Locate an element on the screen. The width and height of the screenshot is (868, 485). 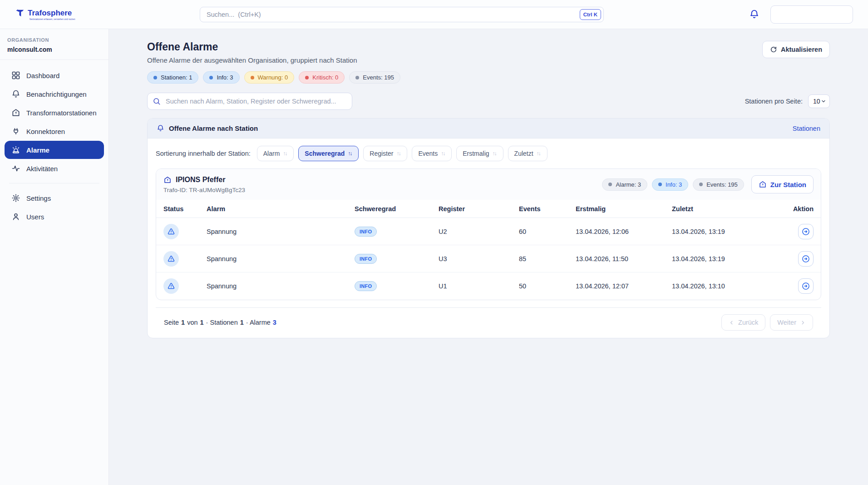
sort-button-label: Register is located at coordinates (381, 153).